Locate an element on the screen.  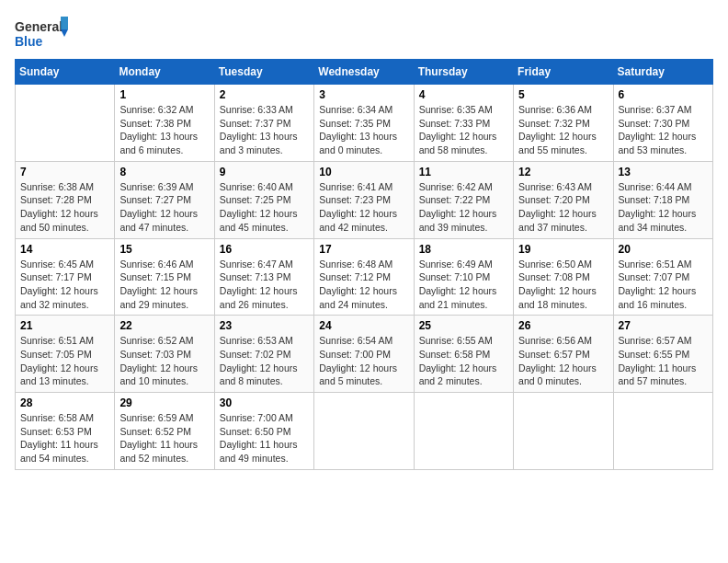
day-info: Sunrise: 6:52 AMSunset: 7:03 PMDaylight:… is located at coordinates (164, 361).